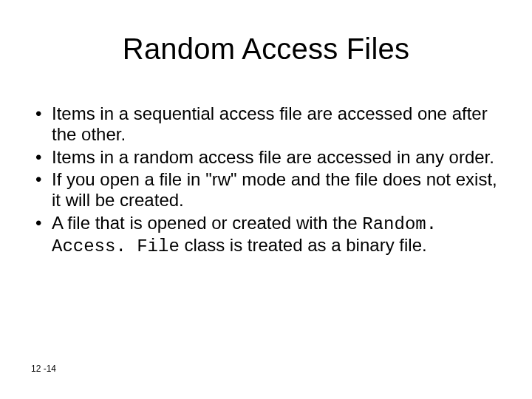  What do you see at coordinates (266, 124) in the screenshot?
I see `list-item: Items in a sequential access file are ac…` at bounding box center [266, 124].